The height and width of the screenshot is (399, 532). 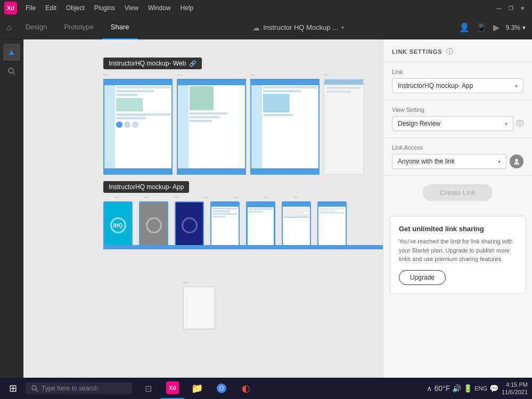 What do you see at coordinates (514, 392) in the screenshot?
I see `clock-date: 11/6/2021` at bounding box center [514, 392].